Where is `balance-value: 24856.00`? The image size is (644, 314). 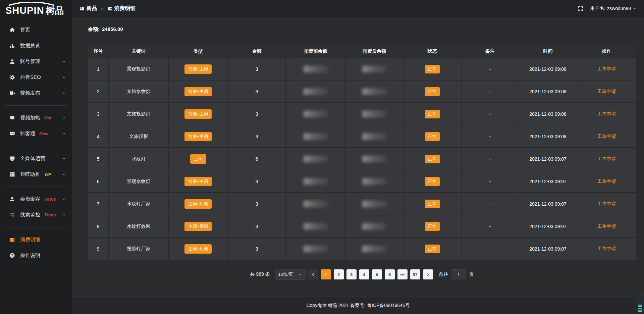
balance-value: 24856.00 is located at coordinates (113, 30).